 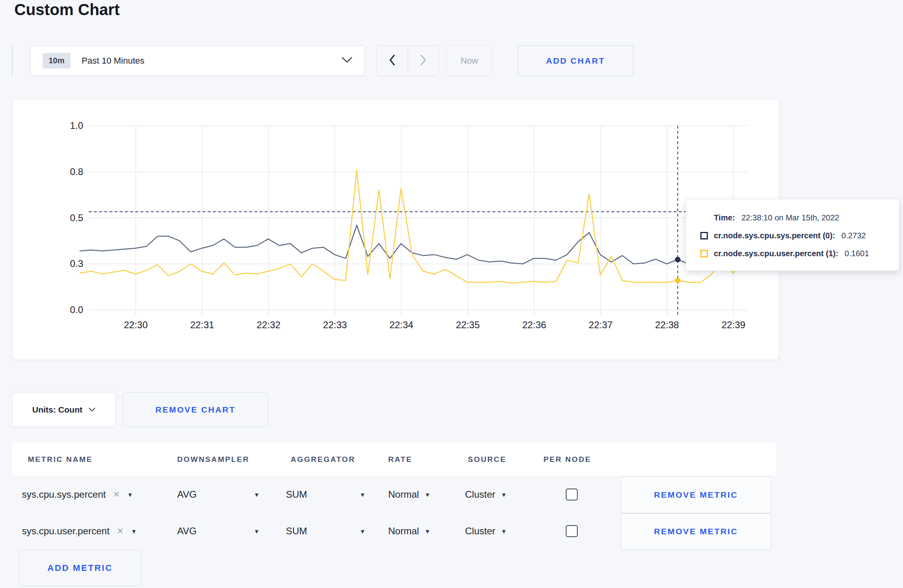 What do you see at coordinates (534, 325) in the screenshot?
I see `x-tick-label: 22:36` at bounding box center [534, 325].